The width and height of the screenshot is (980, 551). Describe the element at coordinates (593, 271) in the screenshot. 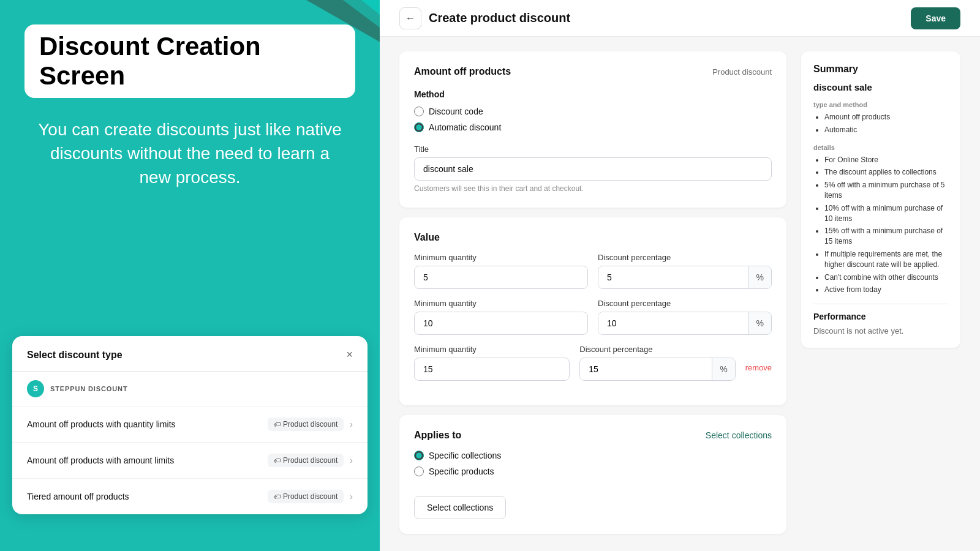

I see `value-row-1: Minimum quantity Discount percentage %` at that location.